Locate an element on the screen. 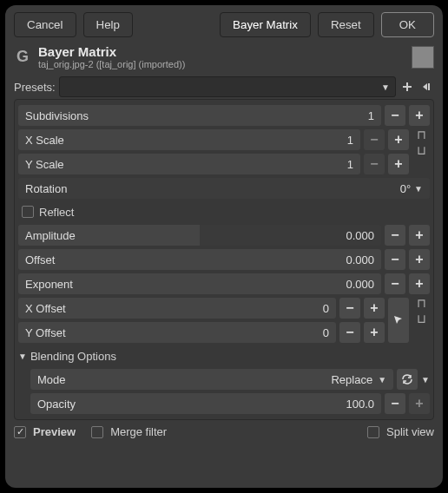 This screenshot has height=493, width=448. opacity-row: Opacity 100.0 − + is located at coordinates (230, 404).